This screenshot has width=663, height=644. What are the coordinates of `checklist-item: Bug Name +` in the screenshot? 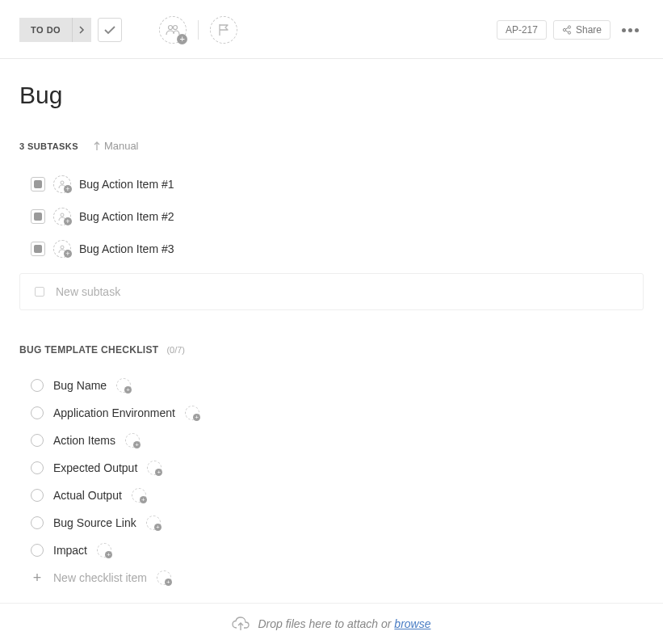 It's located at (331, 385).